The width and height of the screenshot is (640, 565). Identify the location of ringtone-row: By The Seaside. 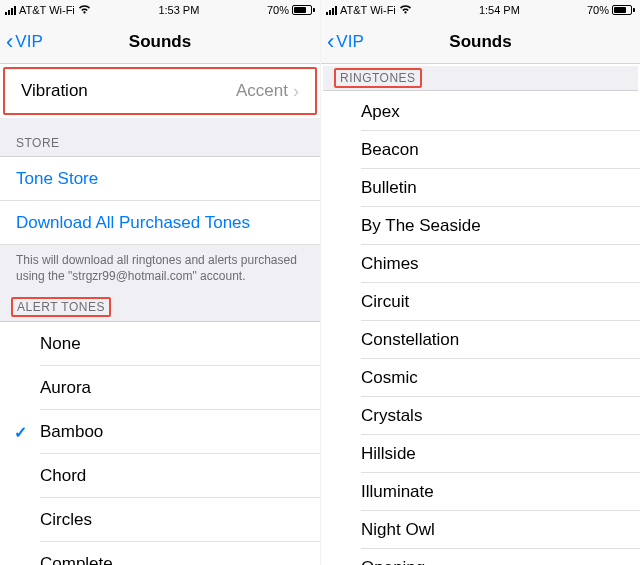
(480, 226).